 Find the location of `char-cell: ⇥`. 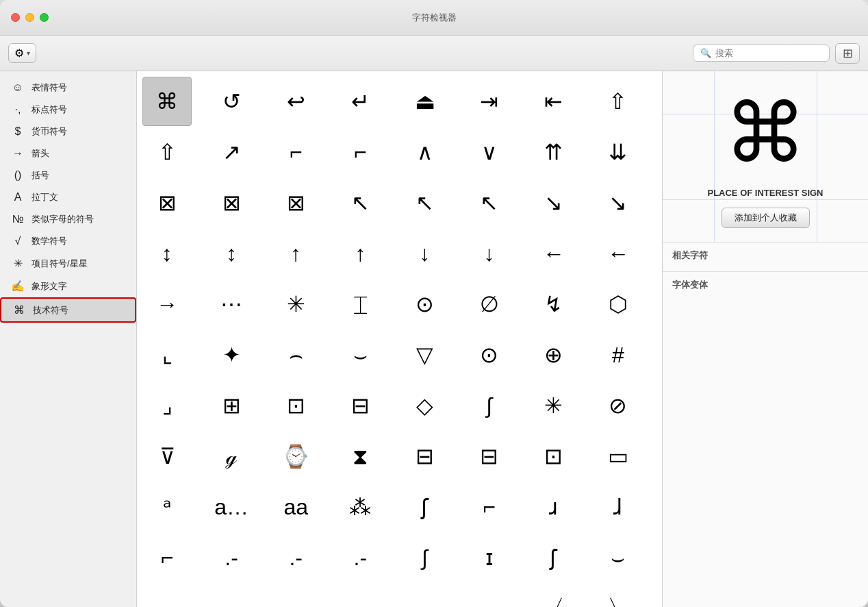

char-cell: ⇥ is located at coordinates (489, 101).